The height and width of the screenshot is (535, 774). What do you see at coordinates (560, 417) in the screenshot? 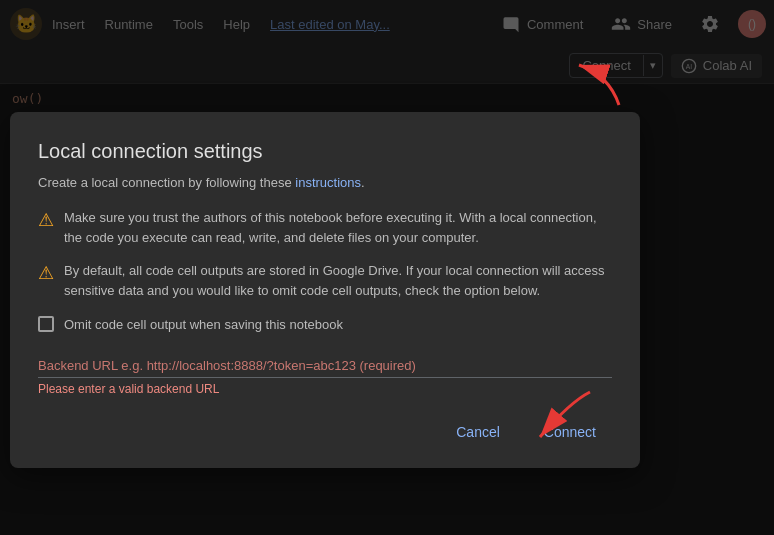
I see `arrow-to-input` at bounding box center [560, 417].